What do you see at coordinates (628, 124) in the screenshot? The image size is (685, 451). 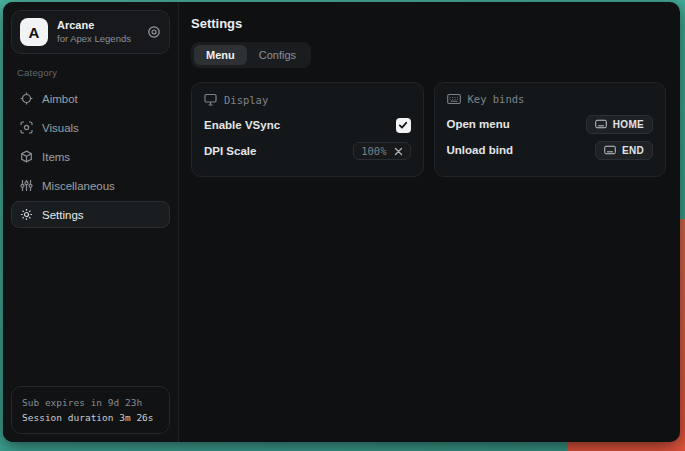 I see `keybind-value: HOME` at bounding box center [628, 124].